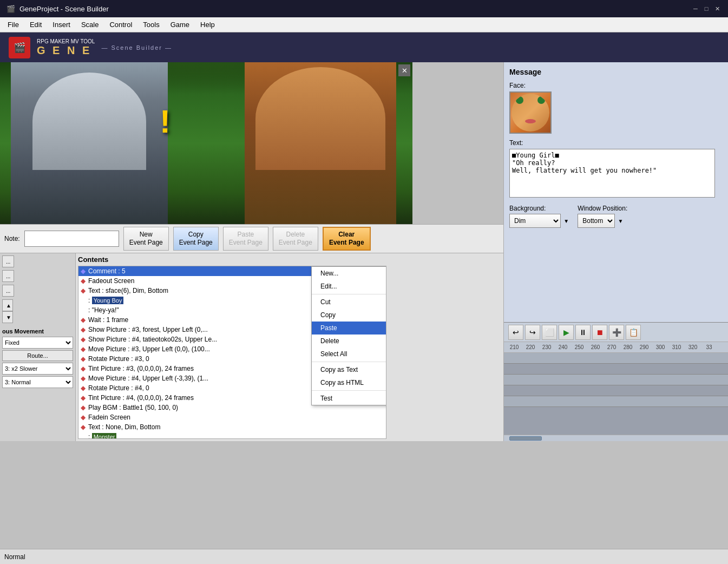 Image resolution: width=728 pixels, height=564 pixels. What do you see at coordinates (660, 347) in the screenshot?
I see `ruler-tick-10: 300` at bounding box center [660, 347].